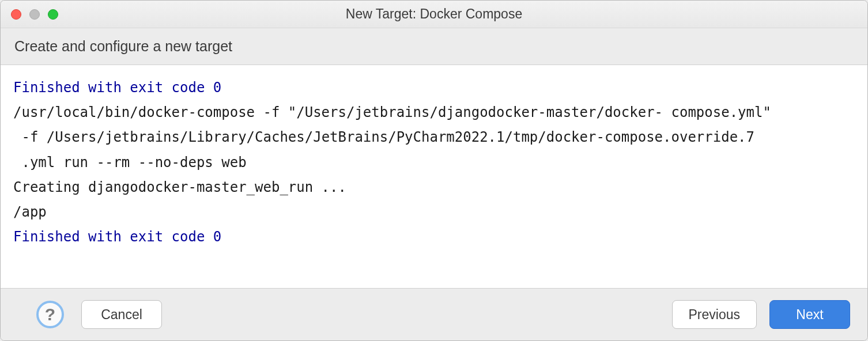  Describe the element at coordinates (53, 14) in the screenshot. I see `maximize-icon` at that location.